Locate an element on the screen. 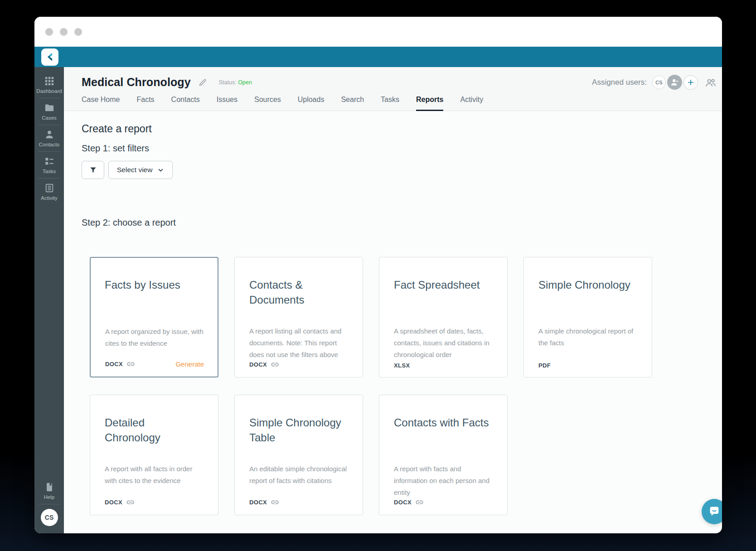 This screenshot has width=756, height=551. chat-bubble-icon is located at coordinates (714, 512).